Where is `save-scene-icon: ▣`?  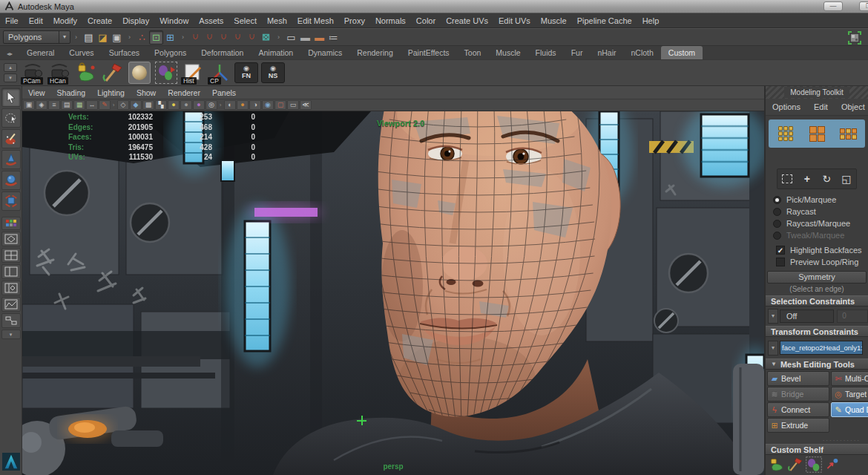 save-scene-icon: ▣ is located at coordinates (117, 37).